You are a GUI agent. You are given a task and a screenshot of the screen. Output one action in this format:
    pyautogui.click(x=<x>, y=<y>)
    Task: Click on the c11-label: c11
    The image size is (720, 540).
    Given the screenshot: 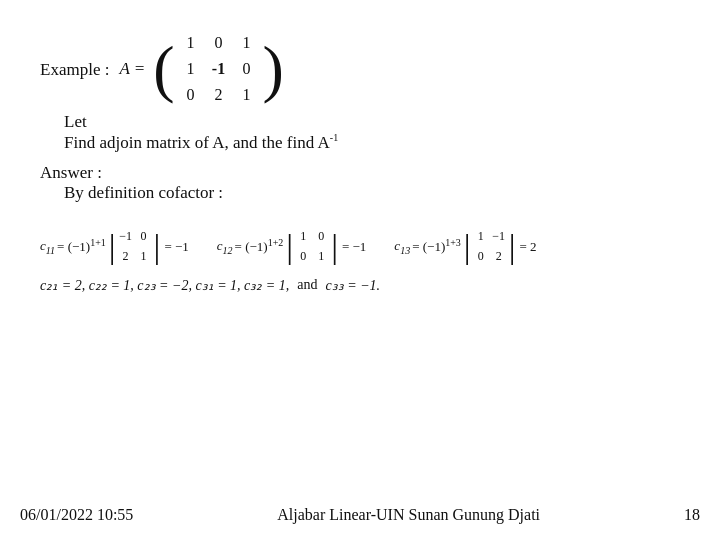 What is the action you would take?
    pyautogui.click(x=48, y=247)
    